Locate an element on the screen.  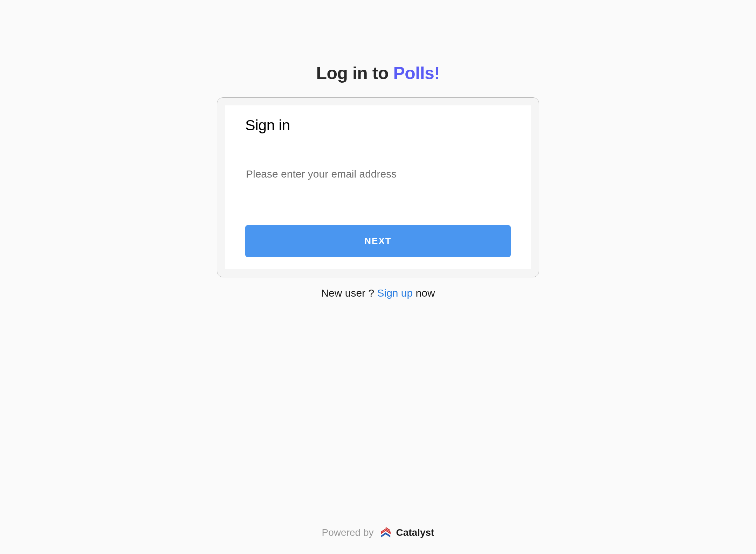
signup-link: Sign up is located at coordinates (395, 293).